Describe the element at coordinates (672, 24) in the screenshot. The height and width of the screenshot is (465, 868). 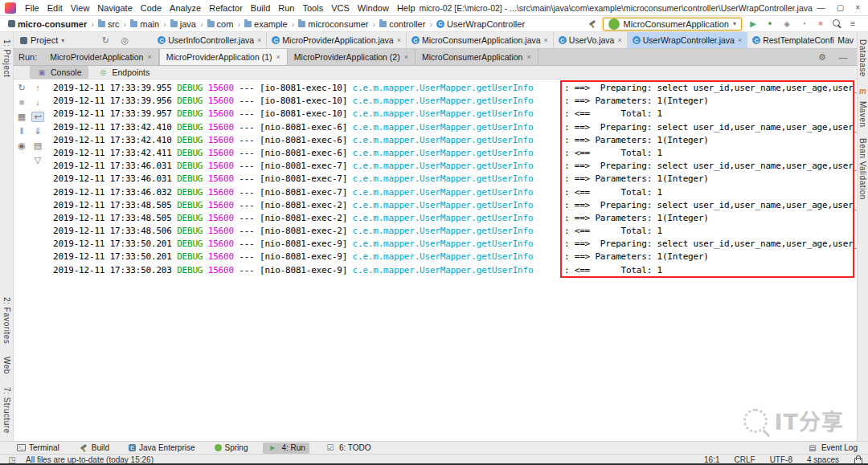
I see `run-config-selector: MicroConsumerApplication ▾` at that location.